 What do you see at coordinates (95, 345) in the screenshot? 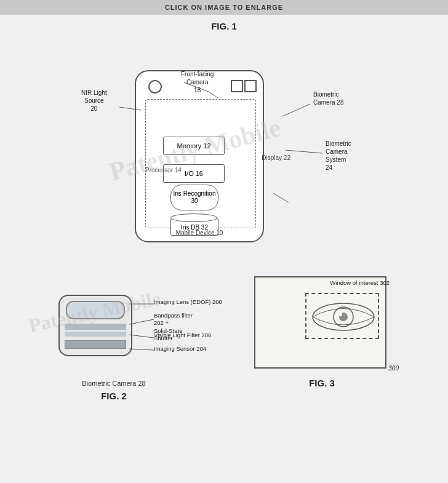
I see `sensor-layer` at bounding box center [95, 345].